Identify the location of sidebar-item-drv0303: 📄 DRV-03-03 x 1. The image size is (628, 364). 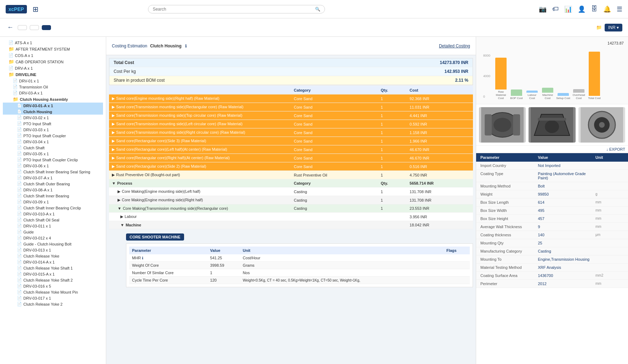
(53, 129).